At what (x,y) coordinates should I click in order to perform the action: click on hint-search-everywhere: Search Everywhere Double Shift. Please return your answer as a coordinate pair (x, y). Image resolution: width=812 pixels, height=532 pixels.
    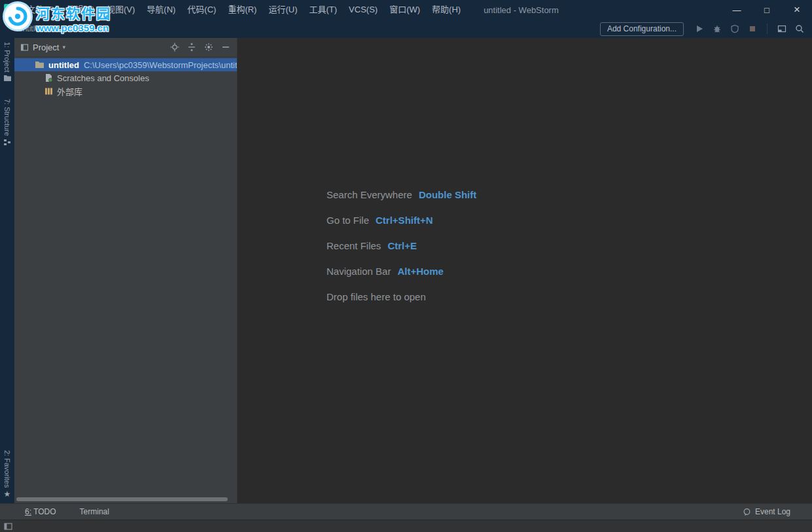
    Looking at the image, I should click on (402, 195).